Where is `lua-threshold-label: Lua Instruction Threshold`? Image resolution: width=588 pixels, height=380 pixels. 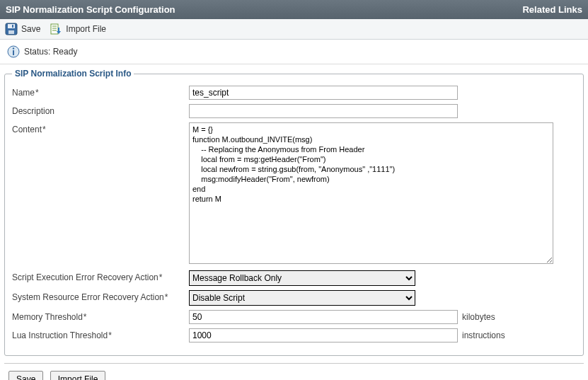
lua-threshold-label: Lua Instruction Threshold is located at coordinates (100, 334).